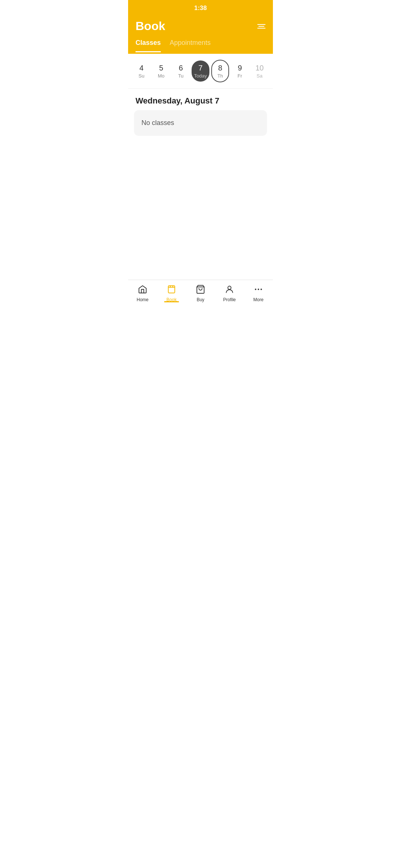  I want to click on buy-icon, so click(200, 290).